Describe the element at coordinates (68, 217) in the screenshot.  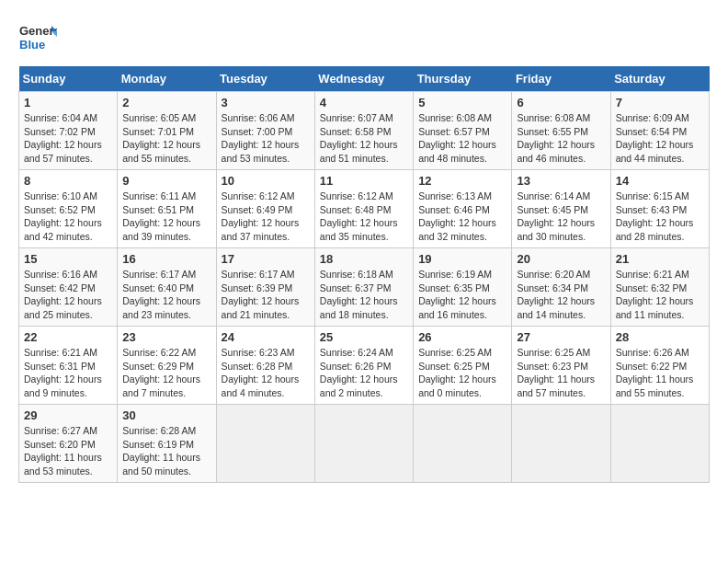
I see `day-info: Sunrise: 6:10 AM Sunset: 6:52 PM Dayligh…` at that location.